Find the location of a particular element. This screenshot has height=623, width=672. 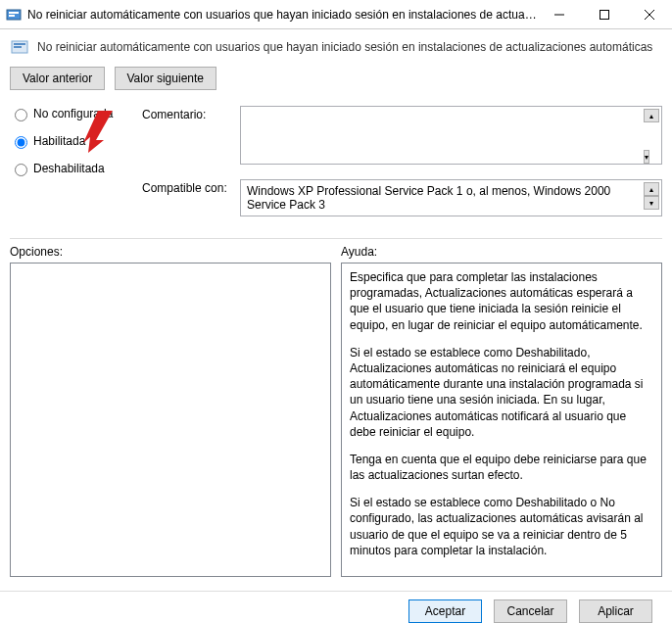

cancel-button: Cancelar is located at coordinates (531, 611).